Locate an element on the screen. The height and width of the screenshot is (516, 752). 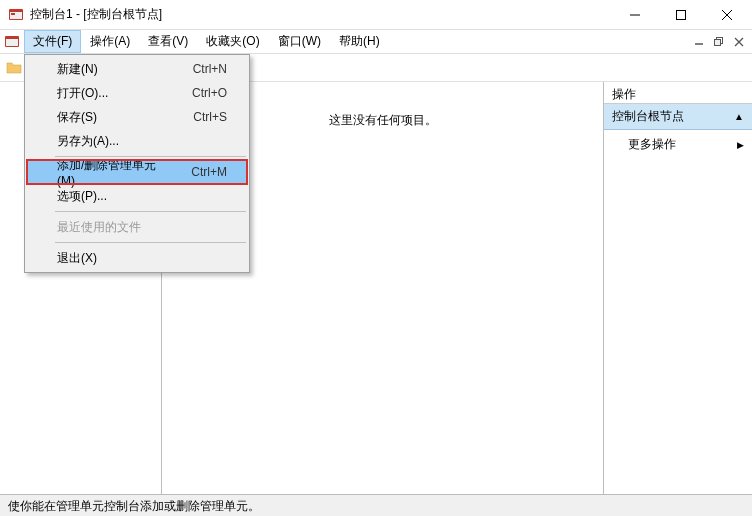
actions-more: 更多操作 ▶ is located at coordinates (678, 144).